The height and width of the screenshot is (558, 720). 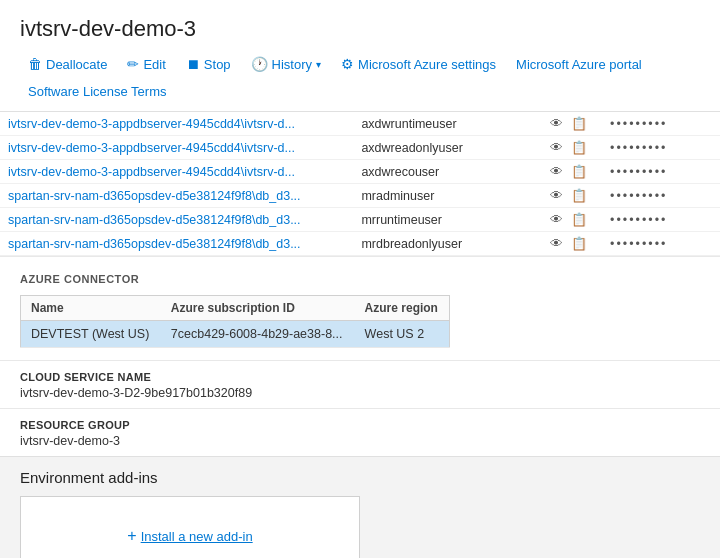 What do you see at coordinates (360, 384) in the screenshot?
I see `cloud-service-section: CLOUD SERVICE NAME ivtsrv-dev-demo-3-D2-…` at bounding box center [360, 384].